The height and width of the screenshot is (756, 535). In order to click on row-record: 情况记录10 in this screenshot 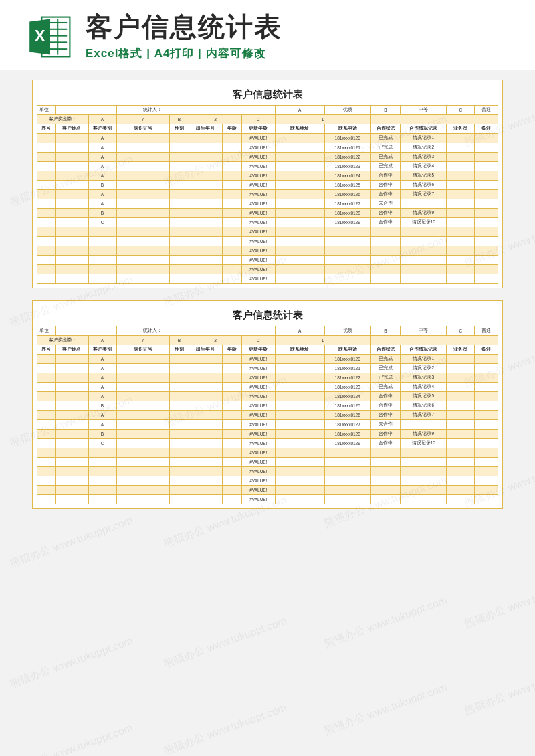, I will do `click(424, 444)`.